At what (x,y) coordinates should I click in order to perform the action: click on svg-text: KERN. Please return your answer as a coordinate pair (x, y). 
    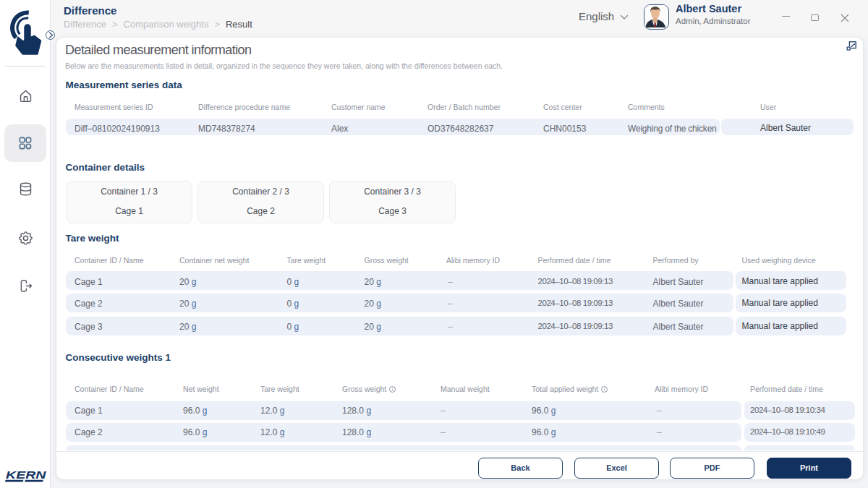
    Looking at the image, I should click on (26, 475).